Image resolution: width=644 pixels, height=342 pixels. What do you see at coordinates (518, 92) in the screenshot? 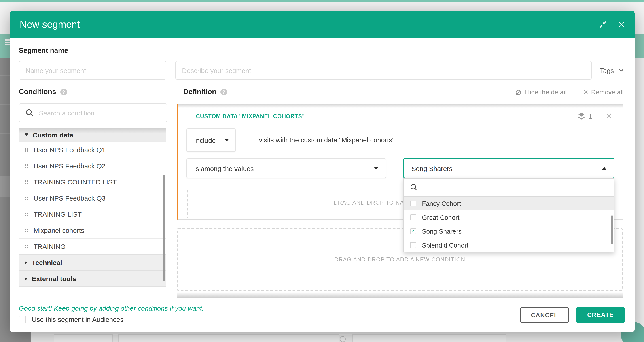
I see `eye-off-icon` at bounding box center [518, 92].